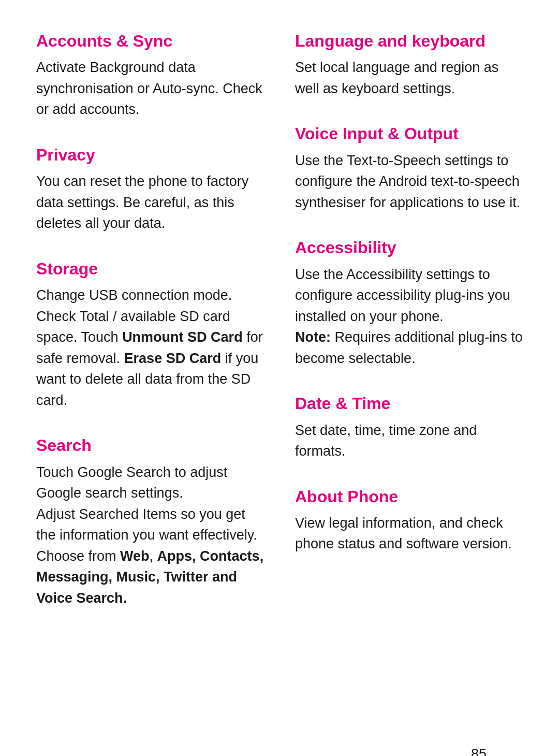 Image resolution: width=559 pixels, height=756 pixels. What do you see at coordinates (150, 445) in the screenshot?
I see `search-title: Search` at bounding box center [150, 445].